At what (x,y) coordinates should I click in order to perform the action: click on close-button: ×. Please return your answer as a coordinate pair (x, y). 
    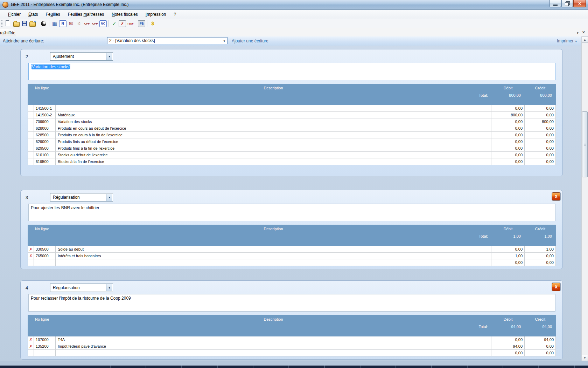
    Looking at the image, I should click on (580, 4).